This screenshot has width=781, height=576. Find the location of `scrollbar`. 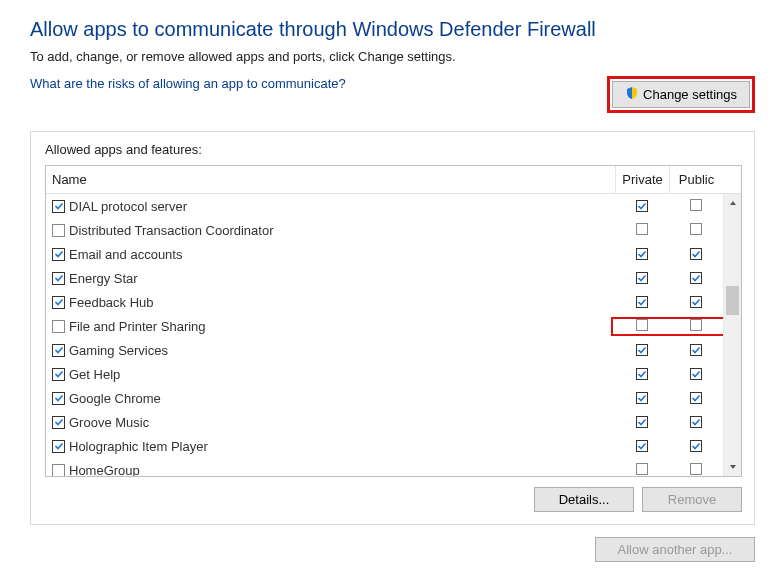

scrollbar is located at coordinates (732, 335).